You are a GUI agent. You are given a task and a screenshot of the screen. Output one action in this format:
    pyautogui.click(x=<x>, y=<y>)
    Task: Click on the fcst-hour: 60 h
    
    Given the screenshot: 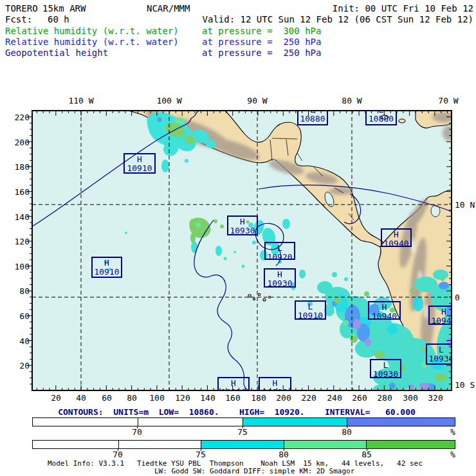 What is the action you would take?
    pyautogui.click(x=59, y=19)
    